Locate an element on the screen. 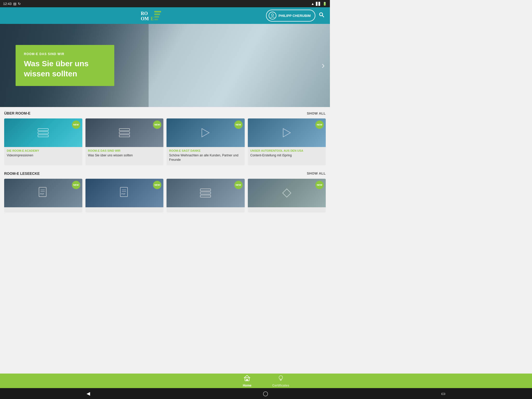  card-leseecke-3: NEW is located at coordinates (206, 196).